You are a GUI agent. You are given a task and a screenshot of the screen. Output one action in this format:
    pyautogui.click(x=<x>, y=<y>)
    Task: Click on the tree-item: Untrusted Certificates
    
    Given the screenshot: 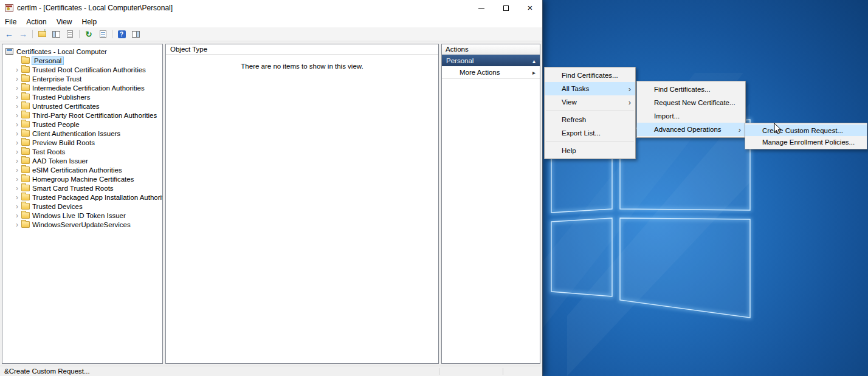 What is the action you would take?
    pyautogui.click(x=83, y=106)
    